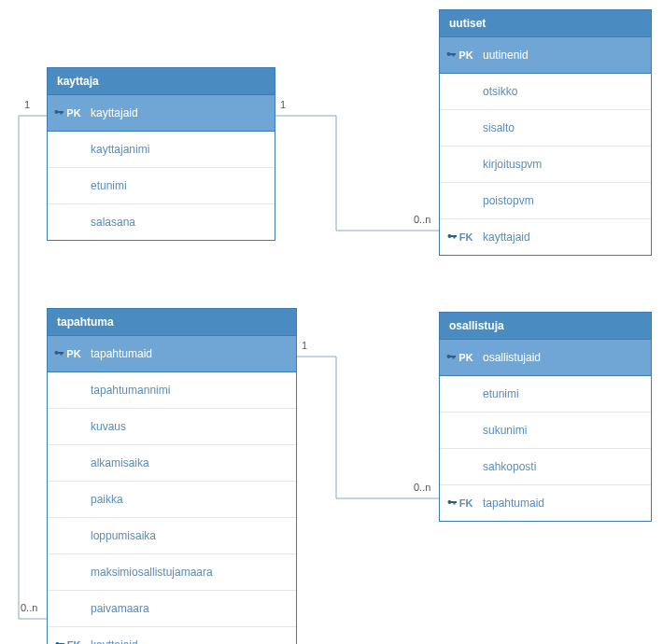 This screenshot has height=644, width=663. What do you see at coordinates (545, 416) in the screenshot?
I see `entity-osallistuja: osallistuja PK osallistujaid etunimi suk…` at bounding box center [545, 416].